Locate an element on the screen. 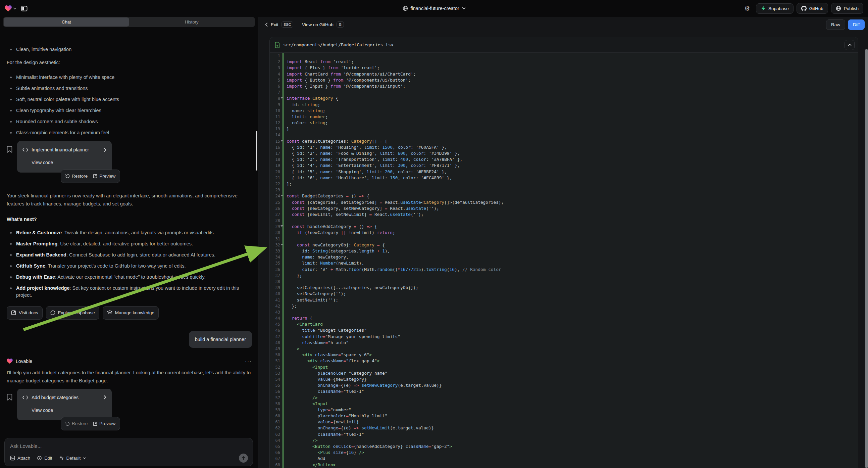 The image size is (868, 468). code-line: 57 /> is located at coordinates (564, 398).